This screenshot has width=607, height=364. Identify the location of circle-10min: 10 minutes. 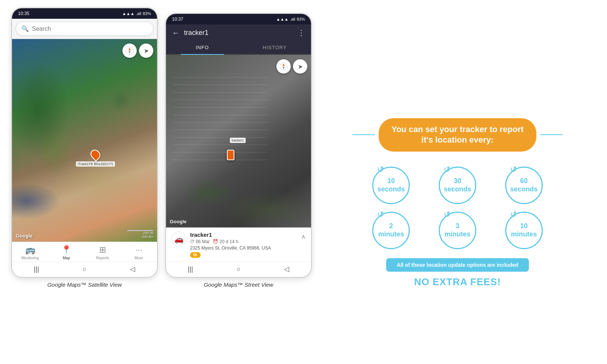
(524, 230).